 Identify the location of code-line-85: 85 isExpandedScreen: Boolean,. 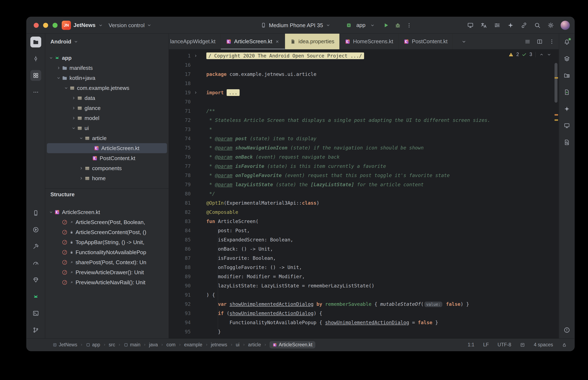
(362, 240).